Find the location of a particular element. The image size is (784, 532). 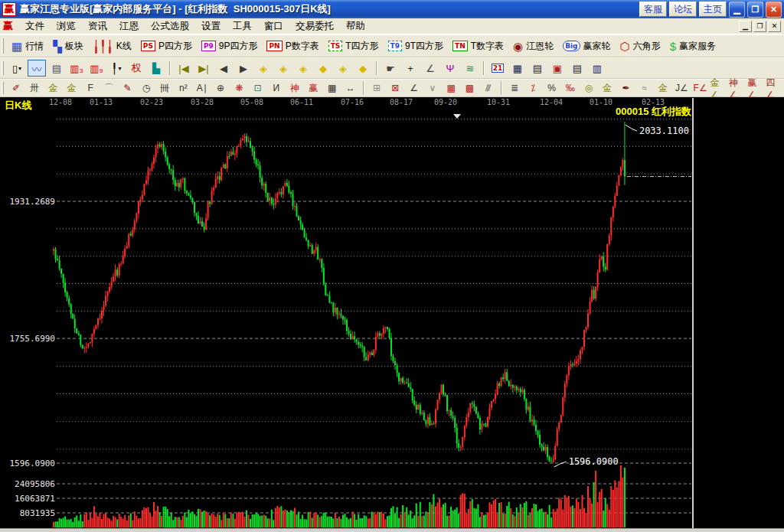

formula-pick-button: 〰 is located at coordinates (37, 68).